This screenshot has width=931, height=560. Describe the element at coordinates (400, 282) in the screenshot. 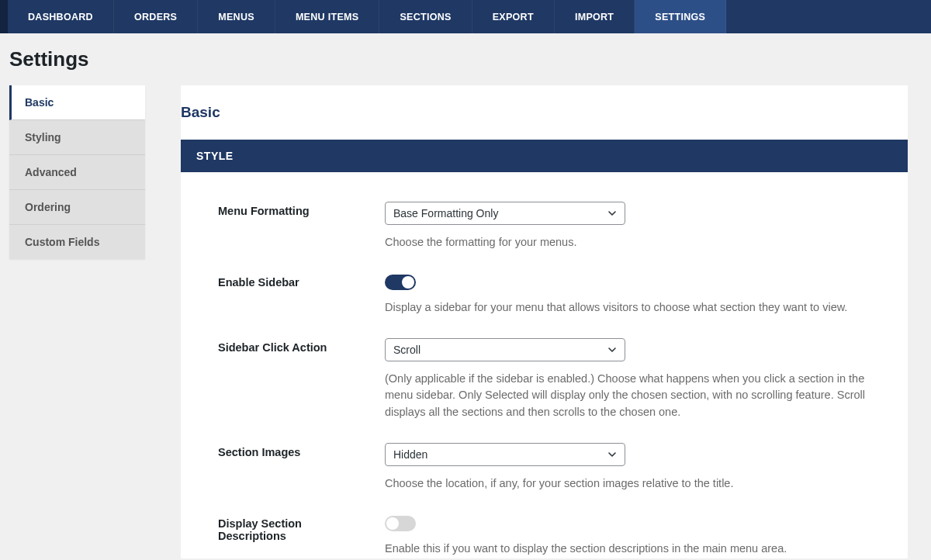

I see `enable-sidebar-toggle` at that location.